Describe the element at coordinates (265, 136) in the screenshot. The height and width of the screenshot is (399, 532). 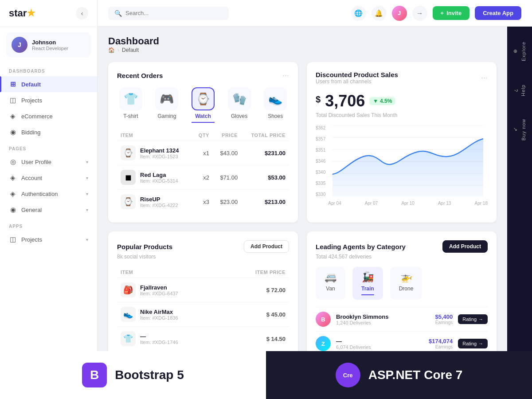
I see `col-total: TOTAL PRICE` at that location.